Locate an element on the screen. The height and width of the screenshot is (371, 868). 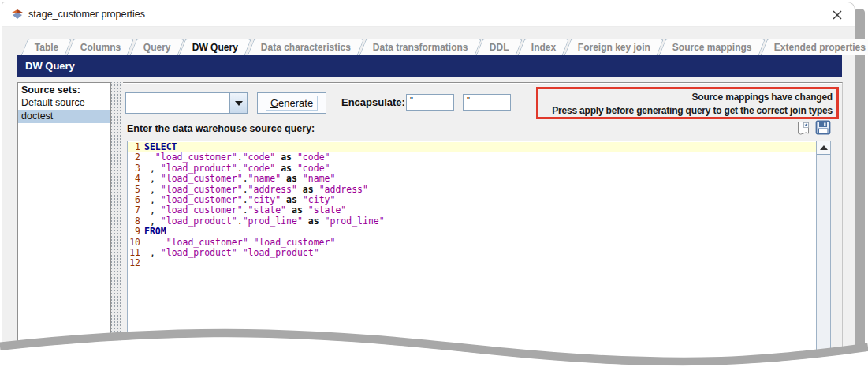
editor-line: 11 , "load_product" "load_product" is located at coordinates (472, 253).